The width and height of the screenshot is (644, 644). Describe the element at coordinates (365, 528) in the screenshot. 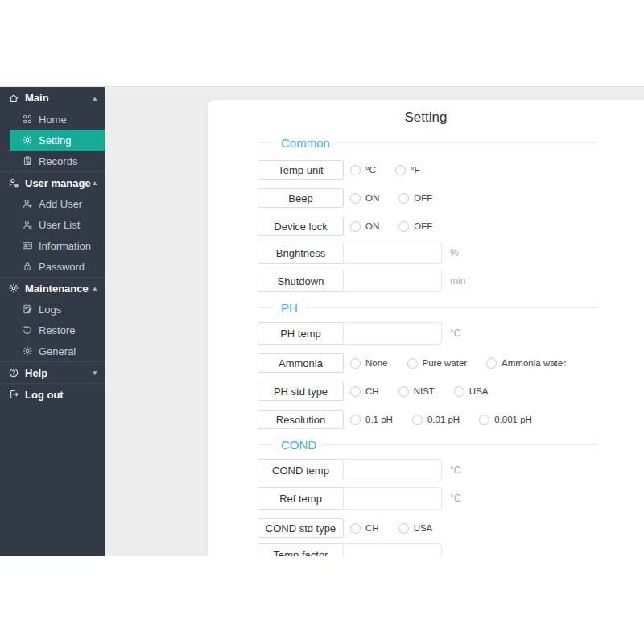

I see `radio-cond-std-type-ch: CH` at that location.